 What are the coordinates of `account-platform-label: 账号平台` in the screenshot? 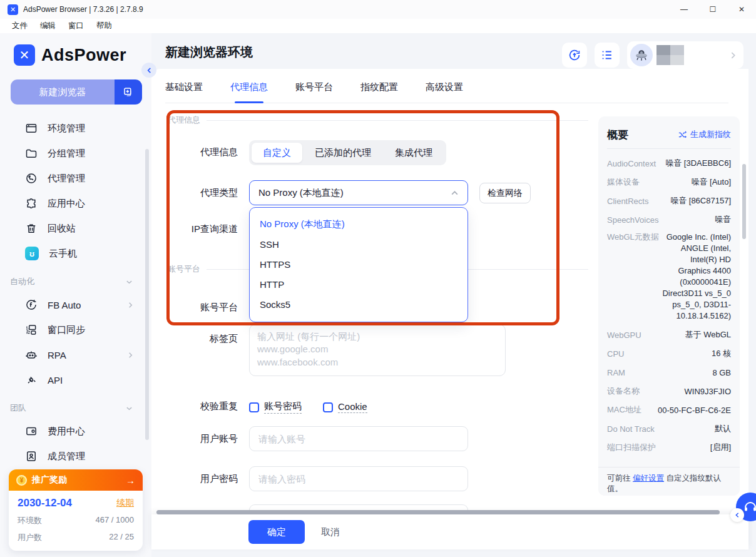 It's located at (201, 308).